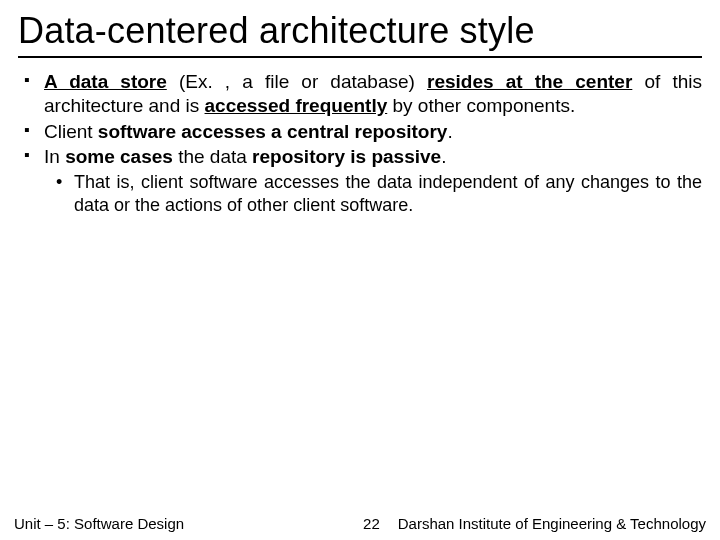 The image size is (720, 540). What do you see at coordinates (373, 180) in the screenshot?
I see `bullet-item: In some cases the data repository is pas…` at bounding box center [373, 180].